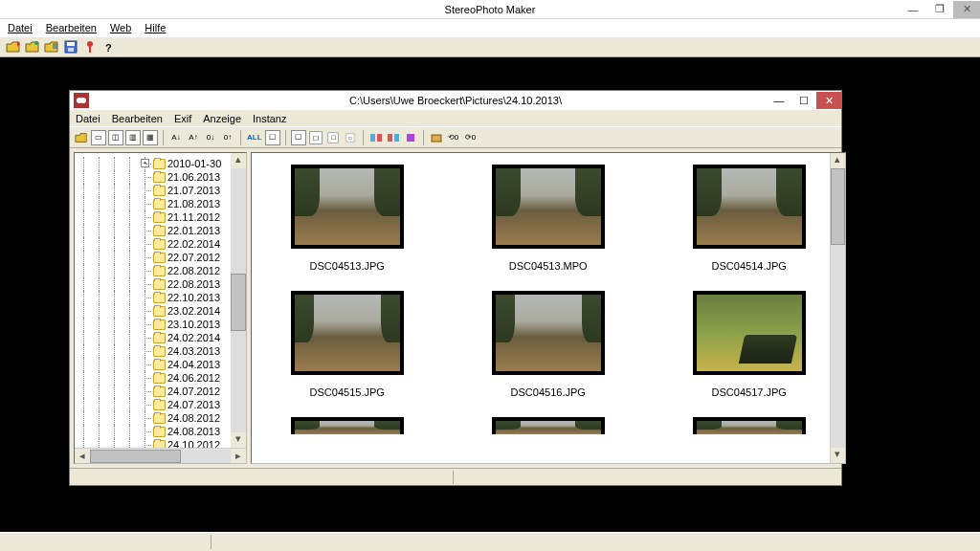  What do you see at coordinates (548, 207) in the screenshot?
I see `thumbnail-frame` at bounding box center [548, 207].